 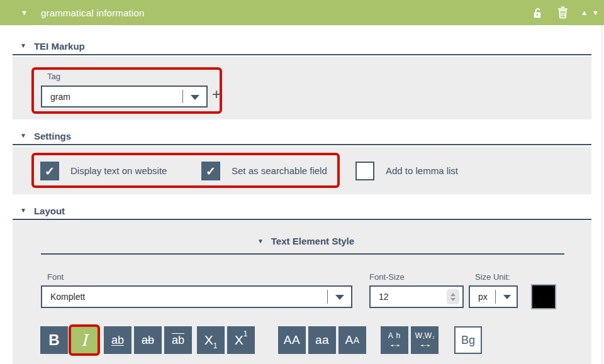 What do you see at coordinates (493, 297) in the screenshot?
I see `size-unit-select: px` at bounding box center [493, 297].